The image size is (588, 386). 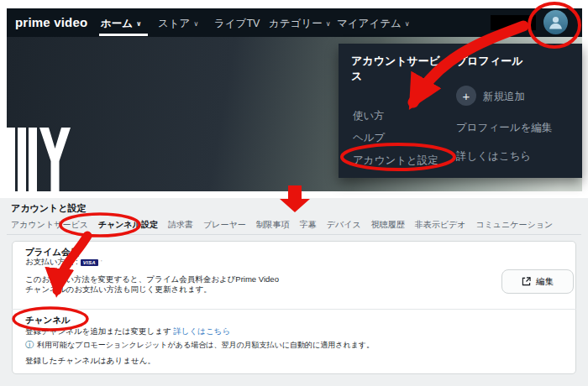 I want to click on plus-icon: +, so click(x=467, y=96).